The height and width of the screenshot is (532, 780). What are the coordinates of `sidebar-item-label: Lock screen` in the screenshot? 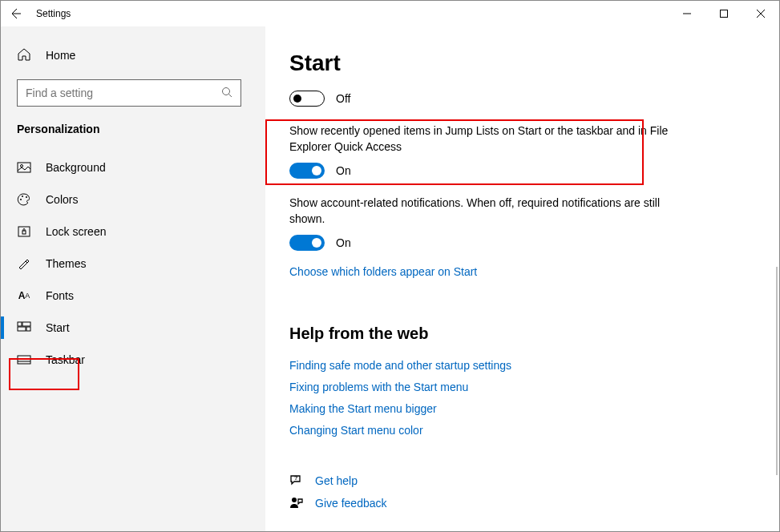 It's located at (75, 232).